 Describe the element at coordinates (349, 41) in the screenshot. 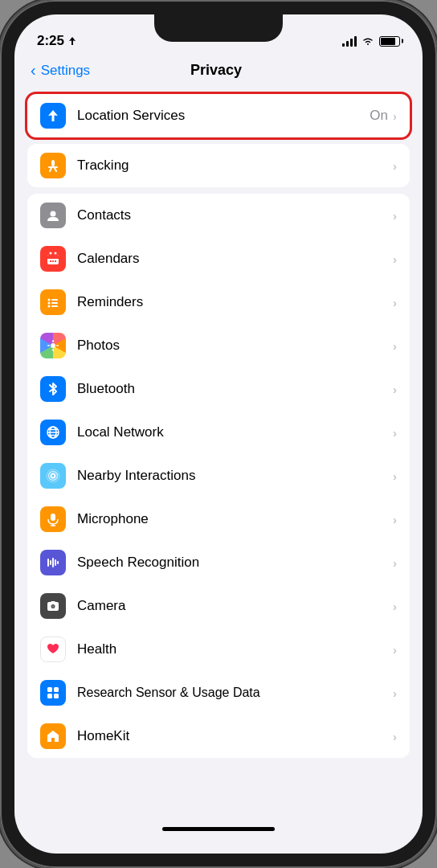

I see `signal-icon` at that location.